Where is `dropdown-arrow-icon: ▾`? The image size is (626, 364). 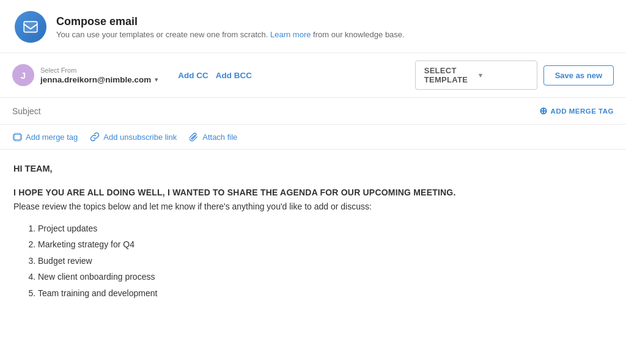
dropdown-arrow-icon: ▾ is located at coordinates (156, 79).